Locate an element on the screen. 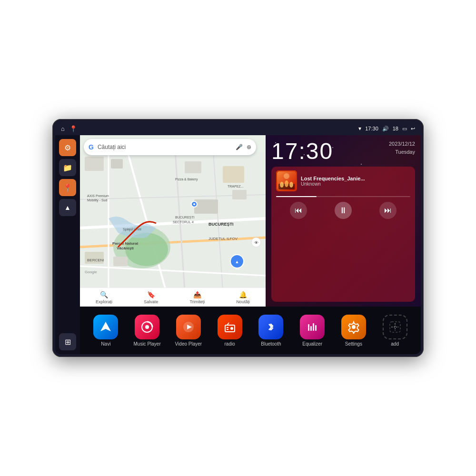 This screenshot has height=476, width=476. sidebar: ⚙ 📁 📍 ▲ ⊞ is located at coordinates (68, 245).